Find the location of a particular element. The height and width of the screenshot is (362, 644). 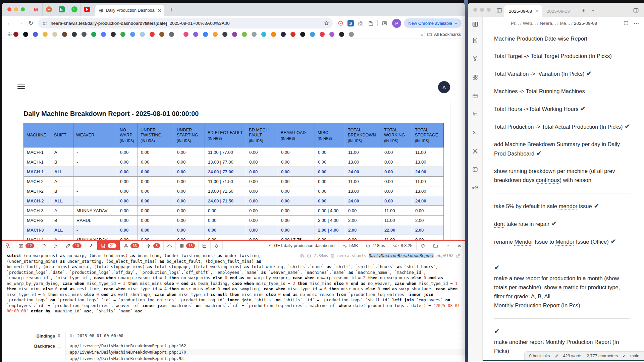

debugbar-tab-messages: 12 is located at coordinates (26, 246).